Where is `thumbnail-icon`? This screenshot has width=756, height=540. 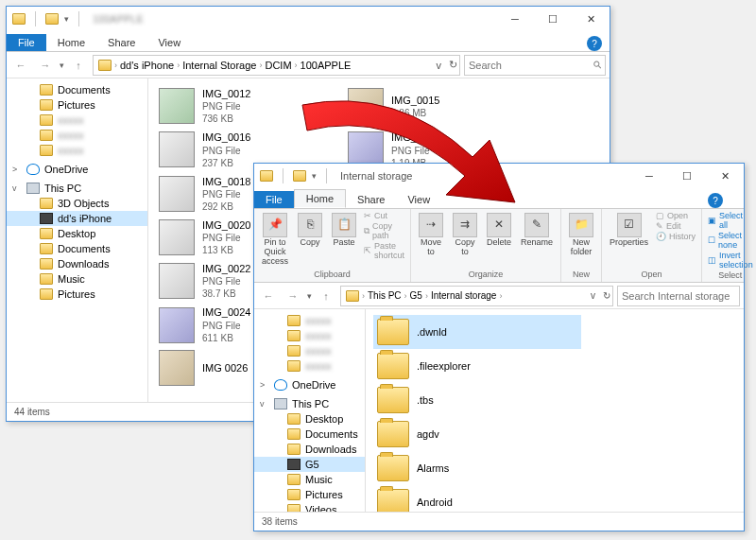
thumbnail-icon is located at coordinates (177, 325).